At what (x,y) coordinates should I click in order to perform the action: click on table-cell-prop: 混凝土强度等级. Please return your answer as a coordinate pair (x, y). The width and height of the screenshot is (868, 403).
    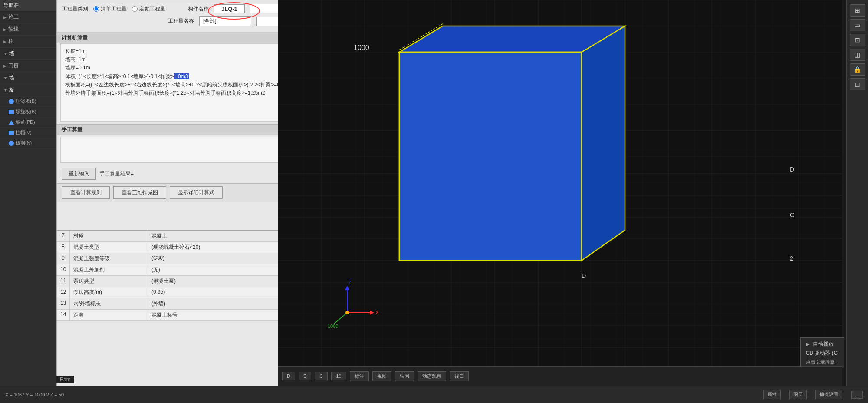
    Looking at the image, I should click on (109, 259).